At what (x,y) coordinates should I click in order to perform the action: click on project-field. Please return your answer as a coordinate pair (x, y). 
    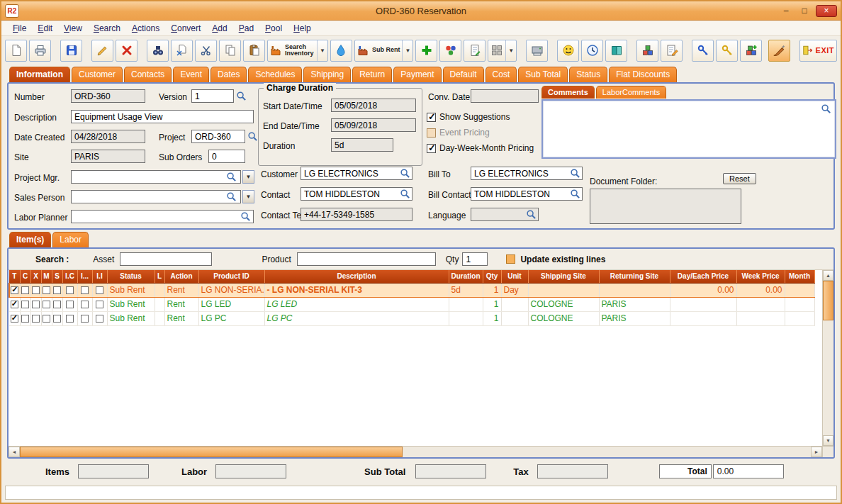
    Looking at the image, I should click on (218, 136).